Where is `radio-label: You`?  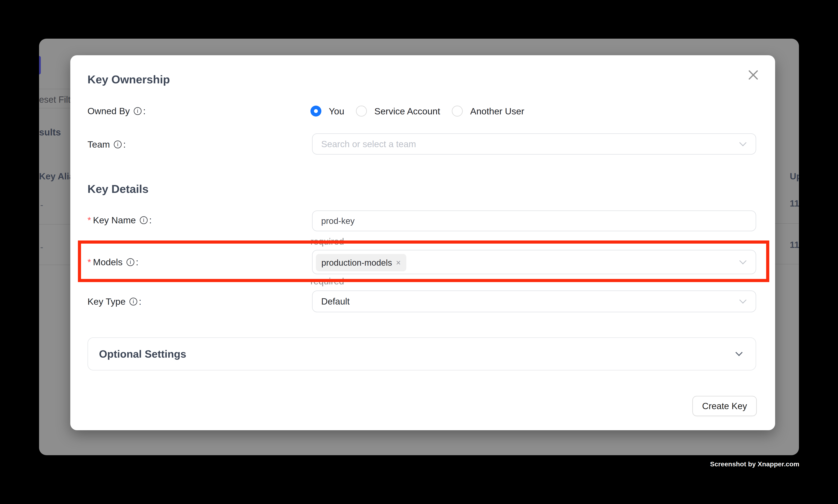 radio-label: You is located at coordinates (336, 111).